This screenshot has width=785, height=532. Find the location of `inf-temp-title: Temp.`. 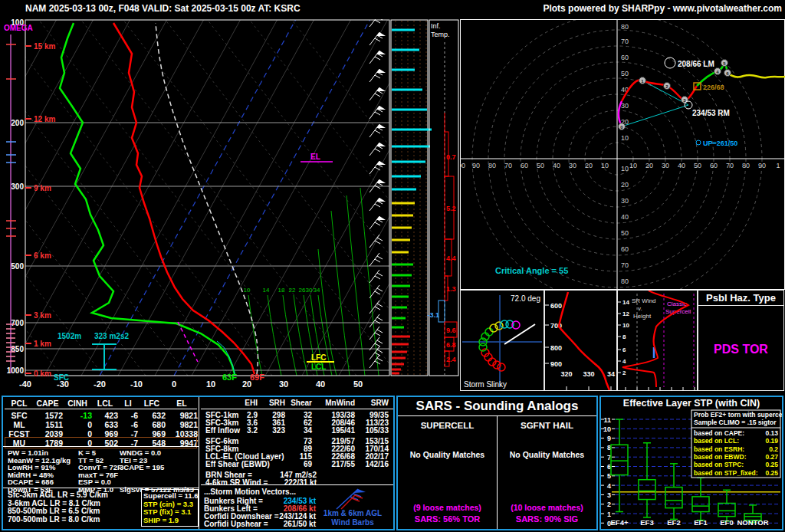

inf-temp-title: Temp. is located at coordinates (440, 34).